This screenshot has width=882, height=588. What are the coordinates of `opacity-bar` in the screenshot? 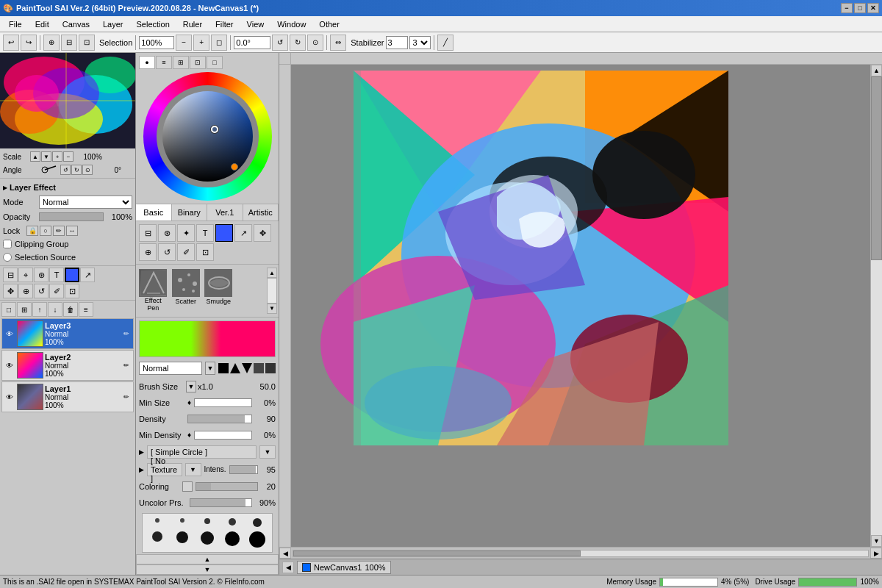 It's located at (71, 217).